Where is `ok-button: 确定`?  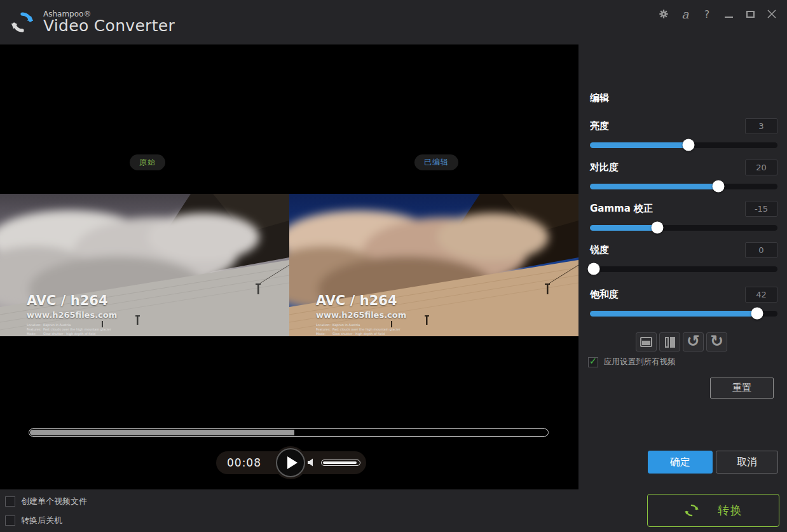 ok-button: 确定 is located at coordinates (680, 462).